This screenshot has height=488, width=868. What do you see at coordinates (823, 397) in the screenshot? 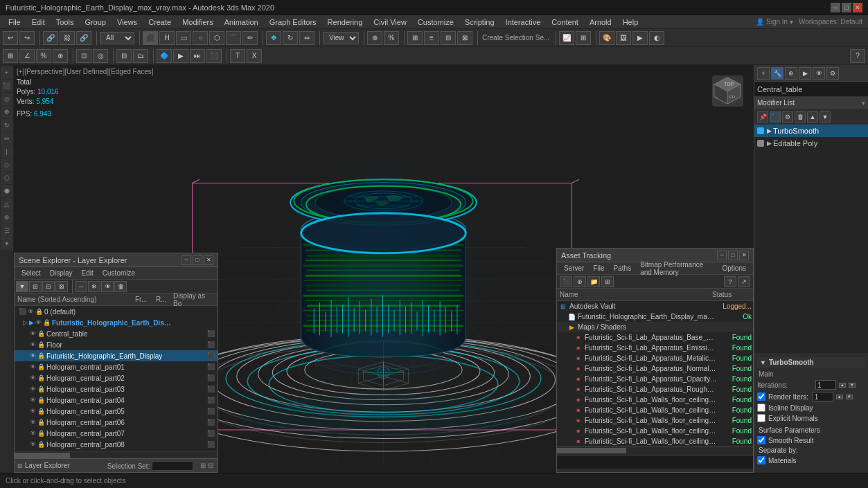
I see `ts-render-iters-input` at bounding box center [823, 397].